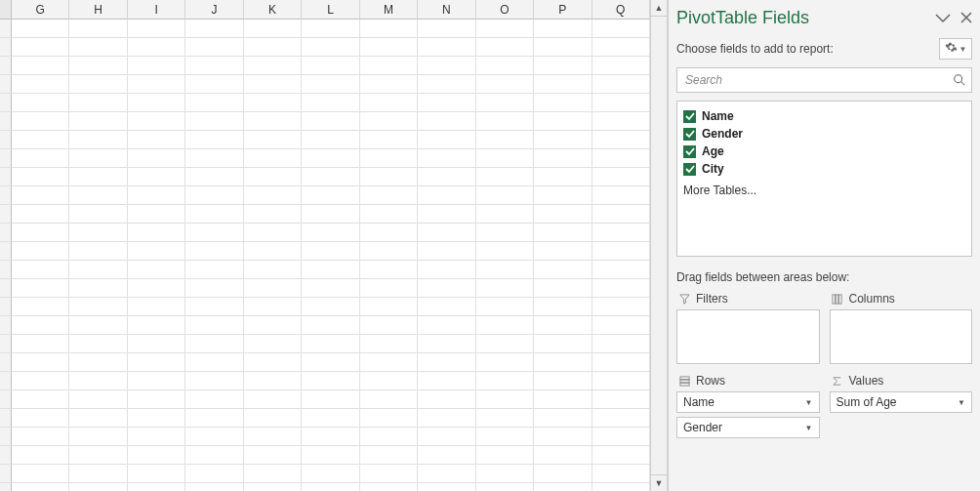 This screenshot has height=491, width=980. I want to click on field-list: NameGenderAgeCityMore Tables..., so click(824, 179).